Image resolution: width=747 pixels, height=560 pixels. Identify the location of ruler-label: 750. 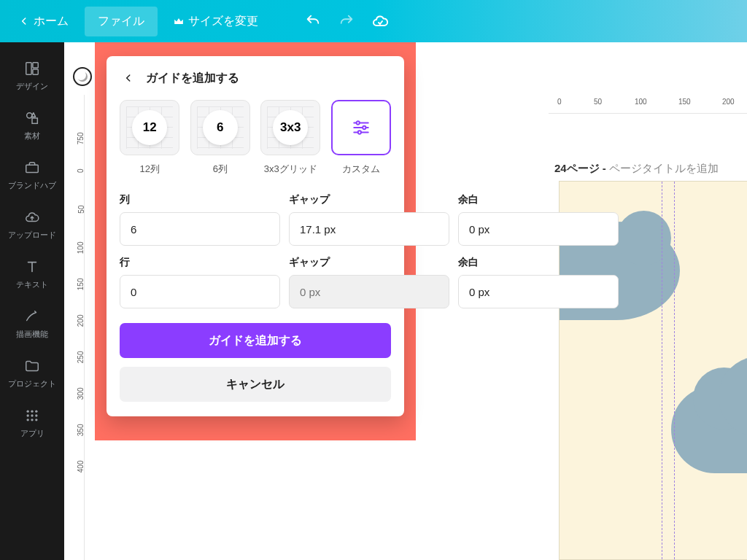
(82, 139).